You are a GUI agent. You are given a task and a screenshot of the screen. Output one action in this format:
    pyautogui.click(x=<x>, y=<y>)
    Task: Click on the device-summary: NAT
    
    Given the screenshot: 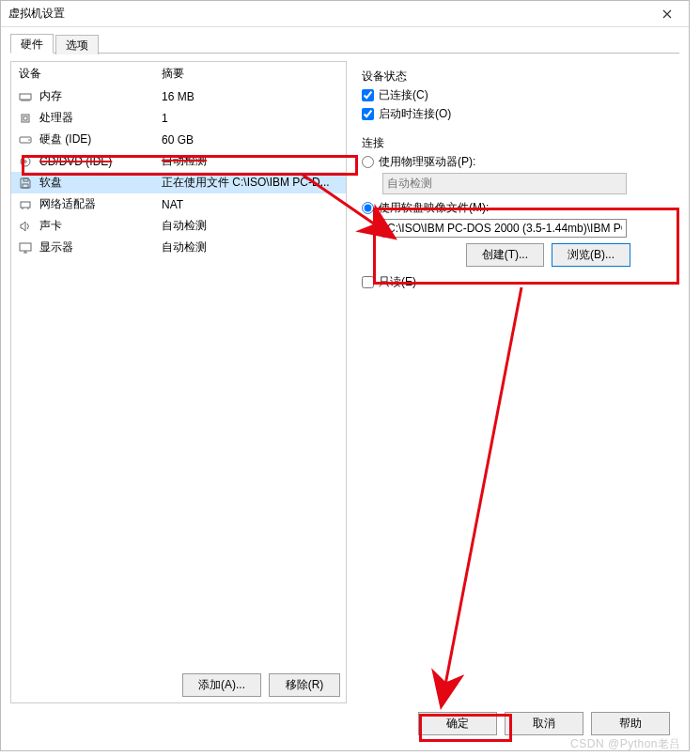 What is the action you would take?
    pyautogui.click(x=250, y=205)
    